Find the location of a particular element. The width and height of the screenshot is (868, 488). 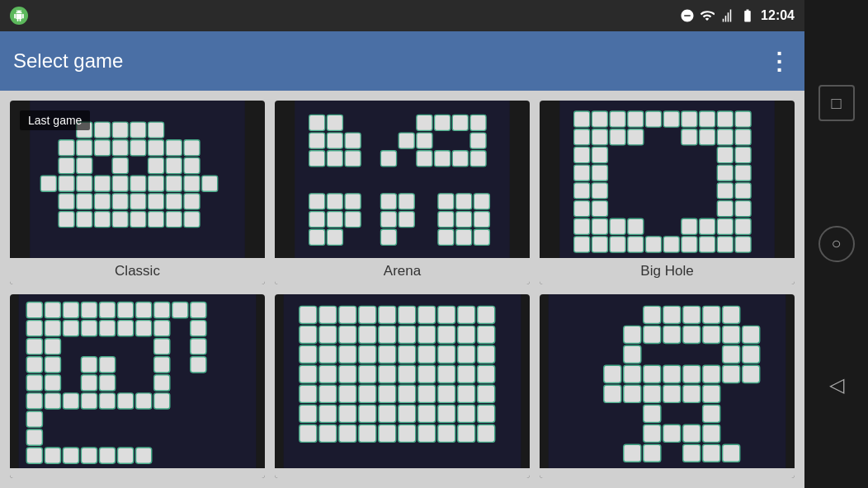

more-options-icon: ⋮ is located at coordinates (779, 61).